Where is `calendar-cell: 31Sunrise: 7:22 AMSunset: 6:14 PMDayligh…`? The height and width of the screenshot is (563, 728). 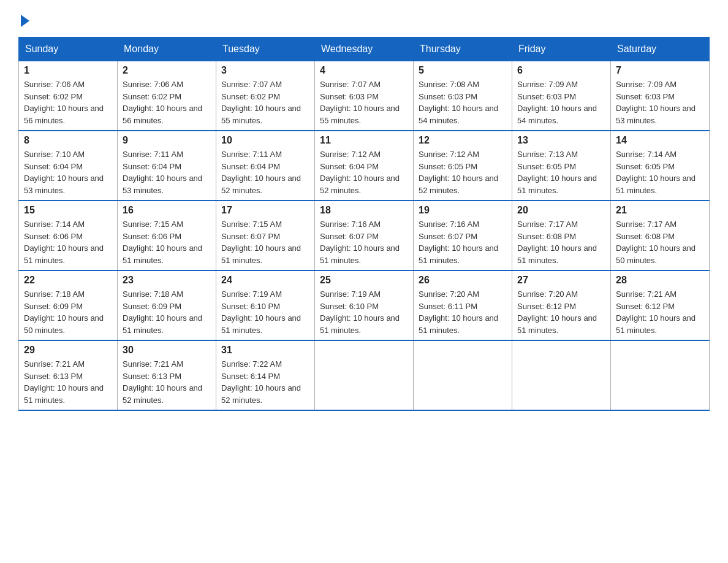 calendar-cell: 31Sunrise: 7:22 AMSunset: 6:14 PMDayligh… is located at coordinates (266, 375).